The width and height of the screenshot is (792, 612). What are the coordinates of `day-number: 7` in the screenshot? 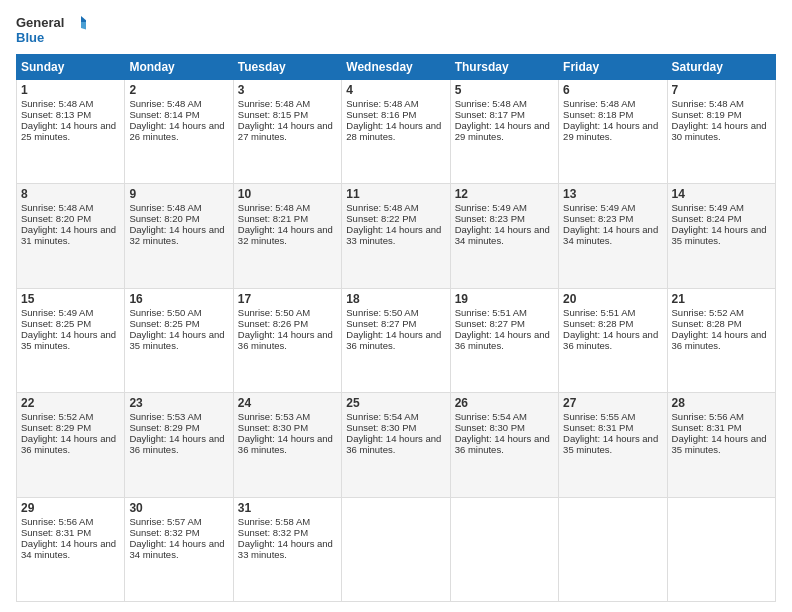 It's located at (722, 90).